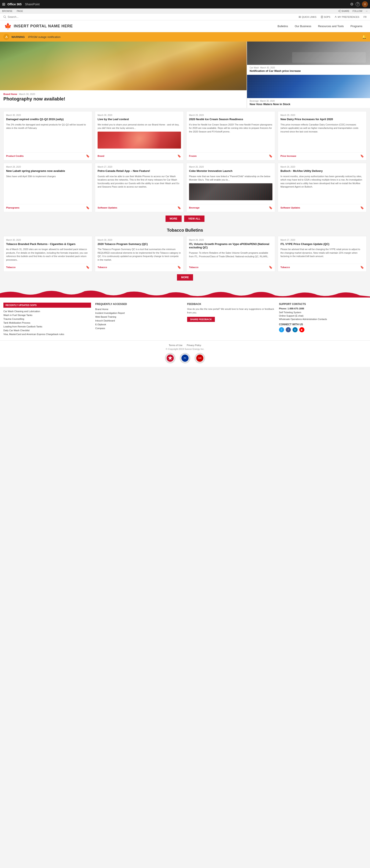 Image resolution: width=370 pixels, height=868 pixels. Describe the element at coordinates (283, 26) in the screenshot. I see `nav-bulletins: Bulletins` at that location.